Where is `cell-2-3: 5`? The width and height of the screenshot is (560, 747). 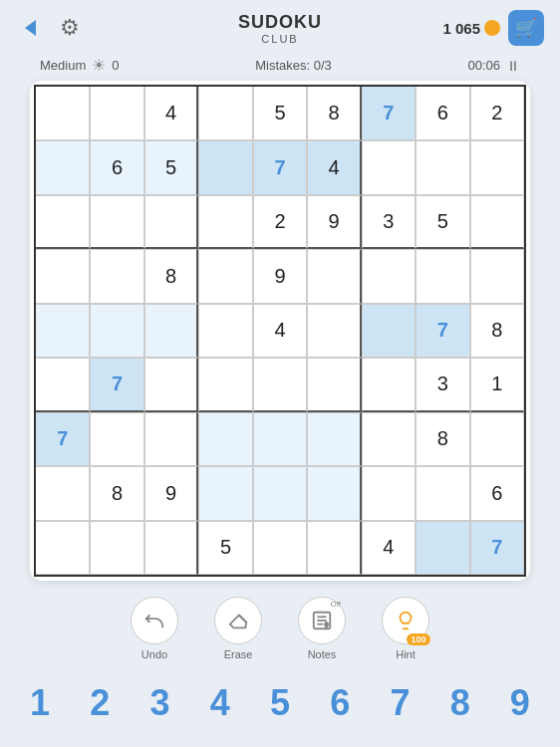
cell-2-3: 5 is located at coordinates (171, 167).